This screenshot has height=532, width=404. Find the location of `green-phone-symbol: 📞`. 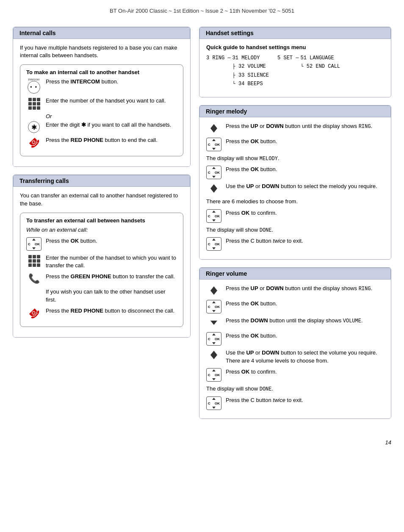

green-phone-symbol: 📞 is located at coordinates (34, 279).